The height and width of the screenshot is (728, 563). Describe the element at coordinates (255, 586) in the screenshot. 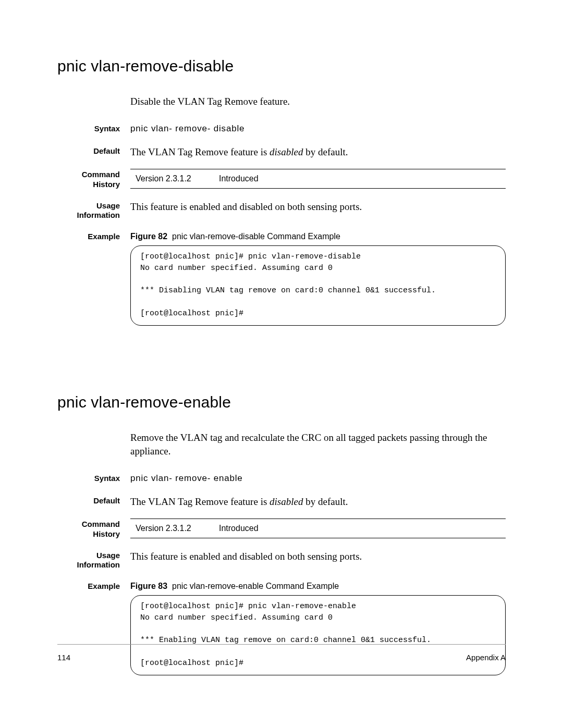

I see `figure-caption-text: pnic vlan-remove-enable Command Example` at that location.